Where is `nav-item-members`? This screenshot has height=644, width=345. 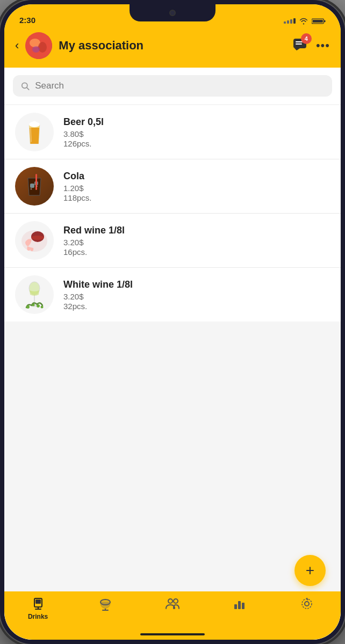
nav-item-members is located at coordinates (172, 605).